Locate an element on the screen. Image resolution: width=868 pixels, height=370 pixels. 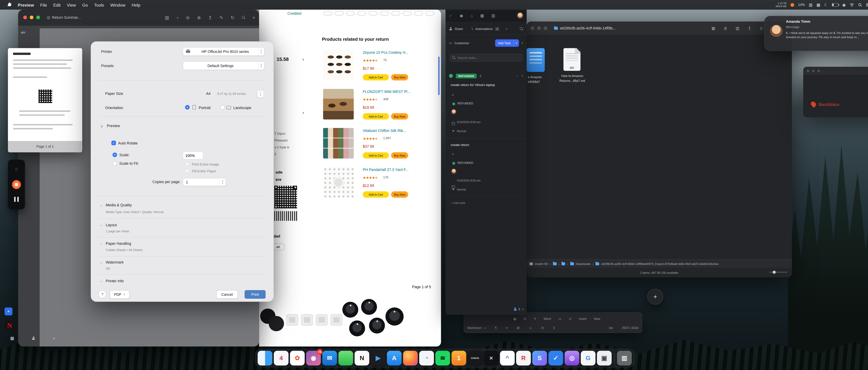
eye-icon: ◉ is located at coordinates (462, 15).